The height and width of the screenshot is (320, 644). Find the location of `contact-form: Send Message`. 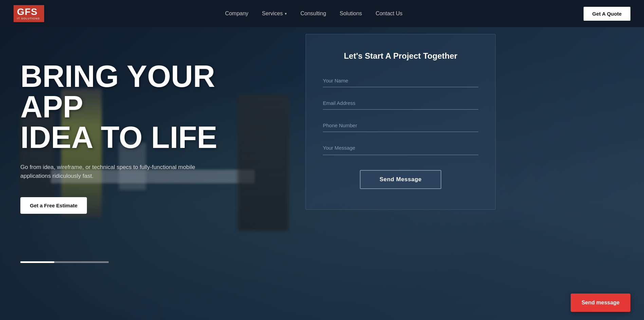

contact-form: Send Message is located at coordinates (401, 132).